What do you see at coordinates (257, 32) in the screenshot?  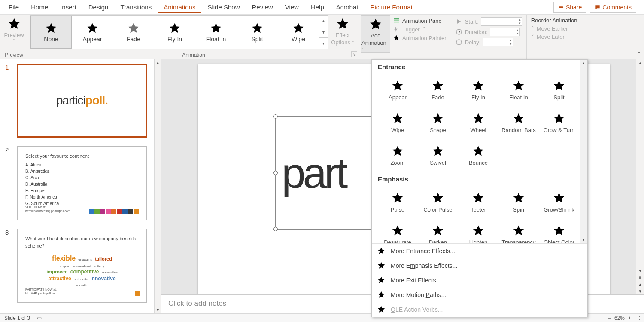 I see `anim-split: Split` at bounding box center [257, 32].